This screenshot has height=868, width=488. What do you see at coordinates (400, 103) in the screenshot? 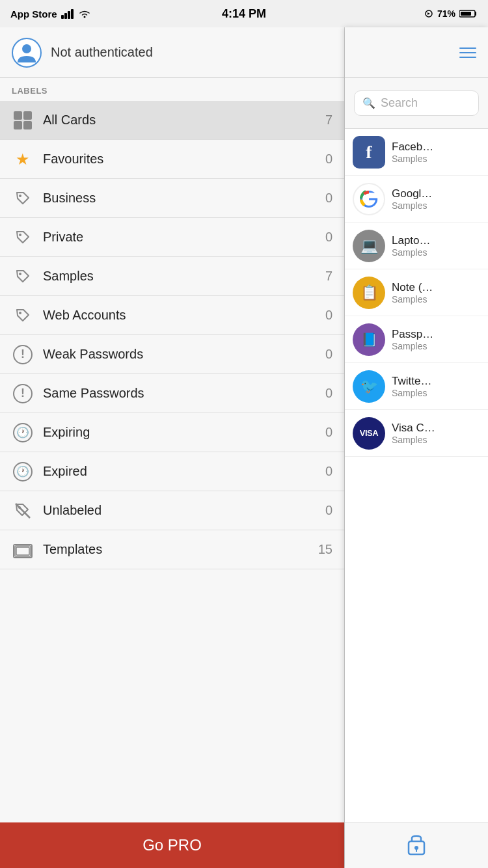
I see `search-placeholder: Search` at bounding box center [400, 103].